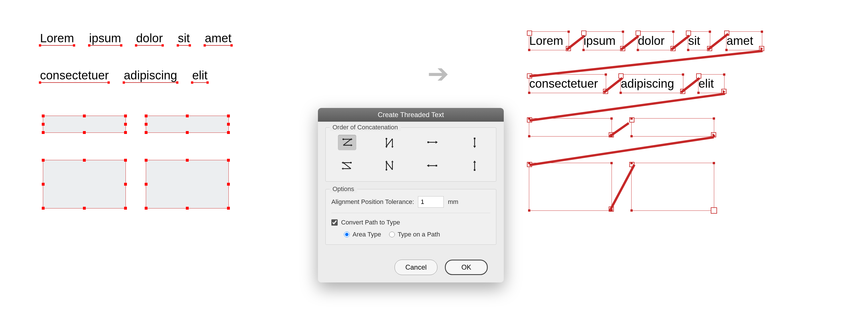 The width and height of the screenshot is (868, 333). What do you see at coordinates (347, 234) in the screenshot?
I see `area-type-radio` at bounding box center [347, 234].